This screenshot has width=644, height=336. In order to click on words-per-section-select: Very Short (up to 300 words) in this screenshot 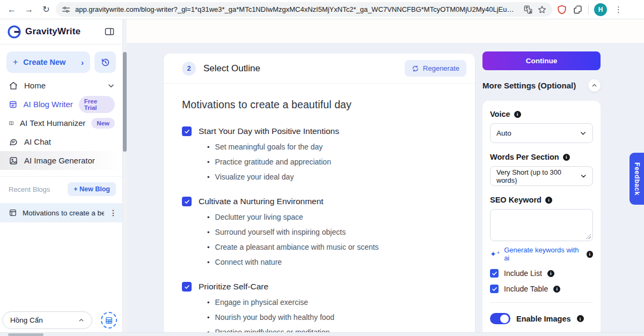, I will do `click(541, 176)`.